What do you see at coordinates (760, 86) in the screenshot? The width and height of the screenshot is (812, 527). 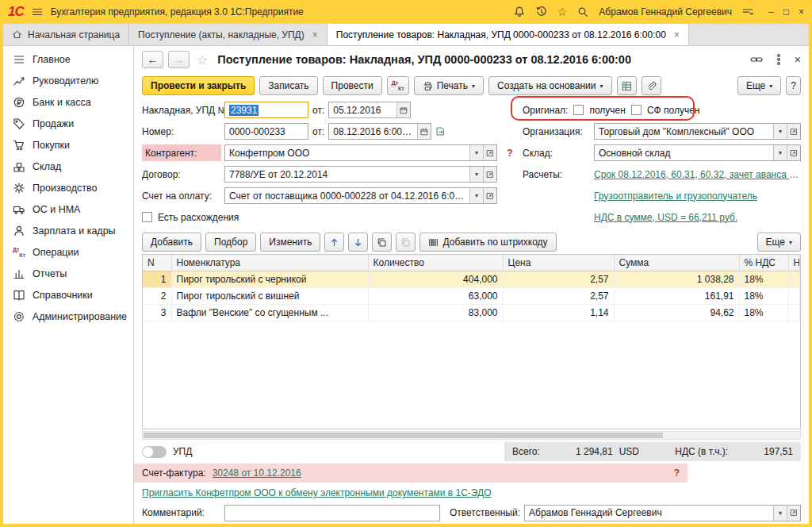 I see `more-button: Еще▾` at bounding box center [760, 86].